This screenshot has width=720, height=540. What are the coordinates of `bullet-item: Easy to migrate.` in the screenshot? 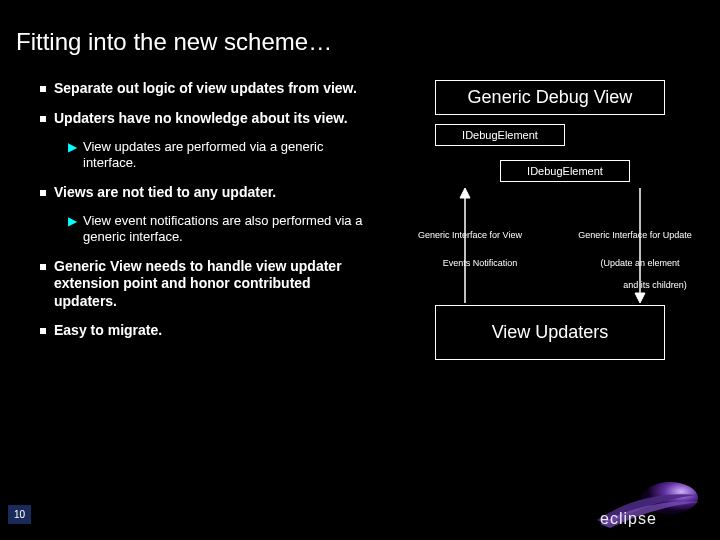 It's located at (205, 331).